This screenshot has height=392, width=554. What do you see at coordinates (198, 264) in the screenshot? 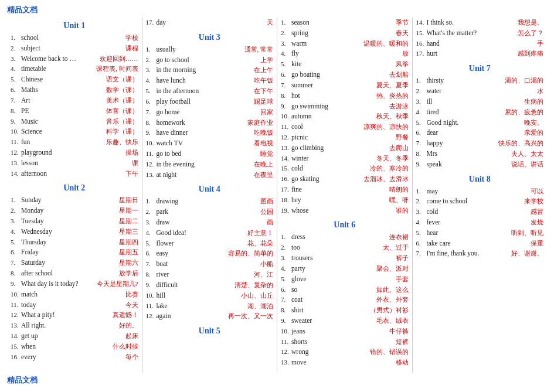
I see `vocab-en: boat` at bounding box center [198, 264].